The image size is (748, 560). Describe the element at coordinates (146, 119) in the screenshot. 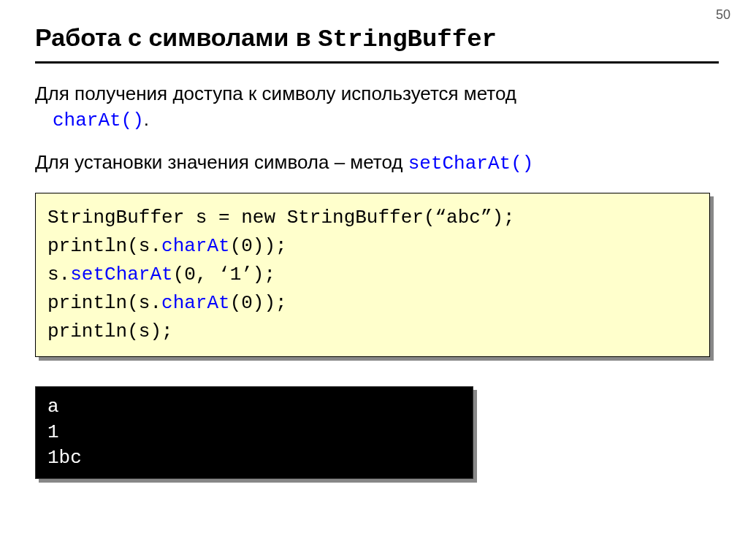

I see `para1-tail: .` at that location.